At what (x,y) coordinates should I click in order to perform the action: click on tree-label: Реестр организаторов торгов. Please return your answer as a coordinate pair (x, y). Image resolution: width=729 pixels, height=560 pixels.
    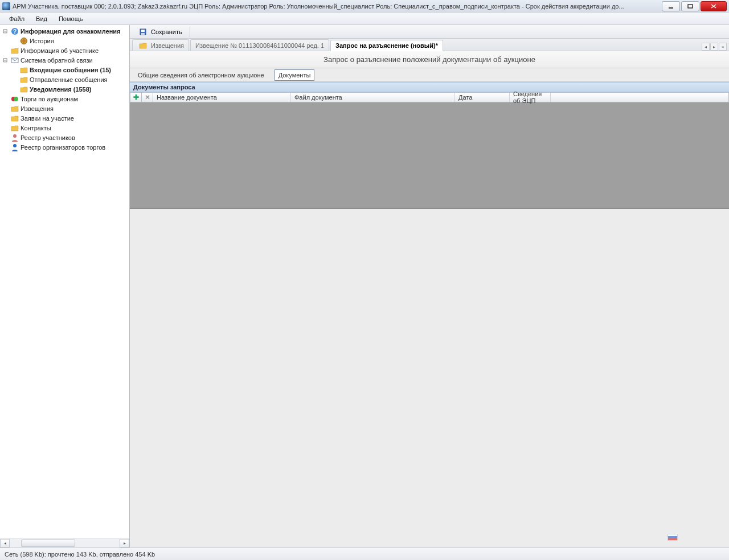
    Looking at the image, I should click on (63, 147).